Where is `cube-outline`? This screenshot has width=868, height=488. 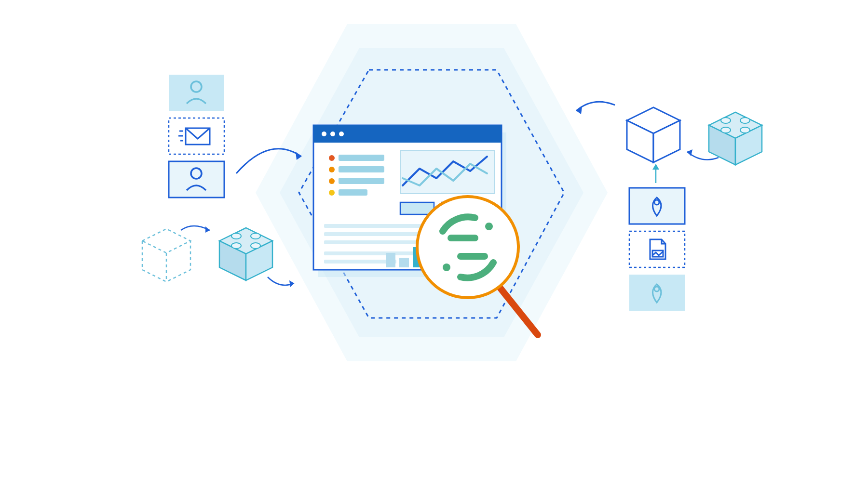 cube-outline is located at coordinates (653, 135).